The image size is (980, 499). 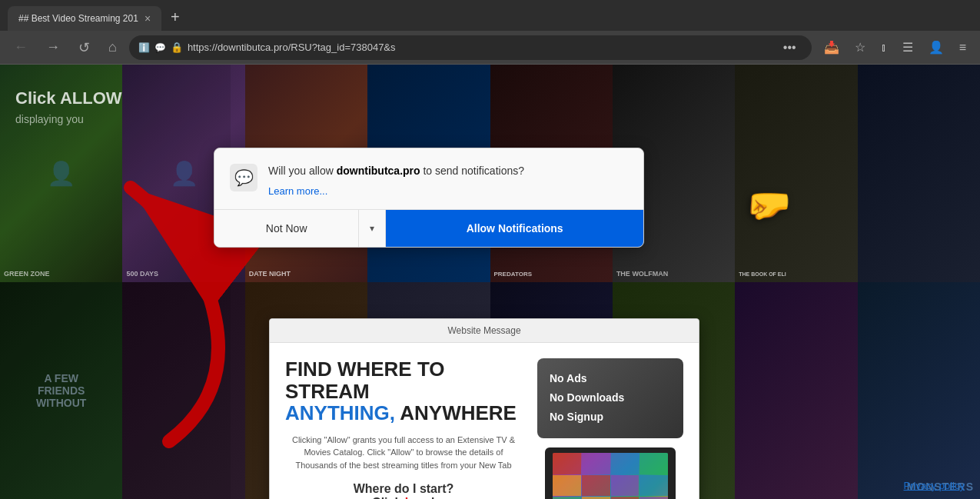 I want to click on ws-header: Website Message, so click(x=484, y=331).